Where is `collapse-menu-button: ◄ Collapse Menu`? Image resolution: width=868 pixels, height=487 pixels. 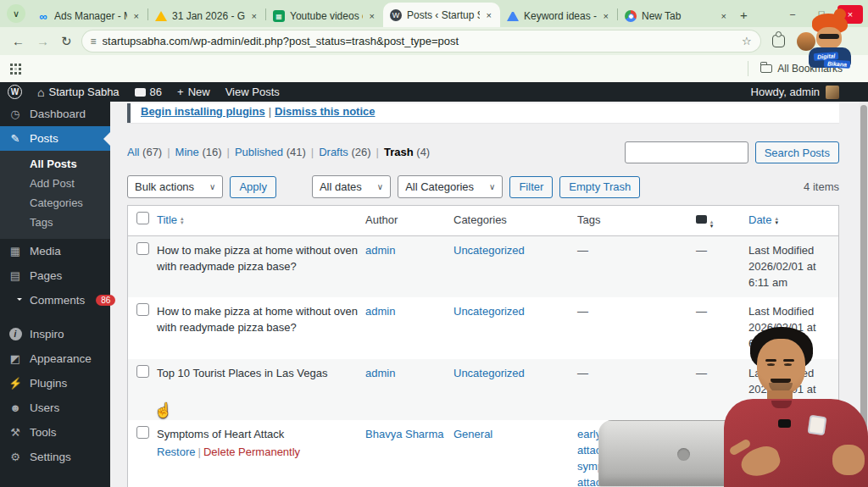
collapse-menu-button: ◄ Collapse Menu is located at coordinates (55, 484).